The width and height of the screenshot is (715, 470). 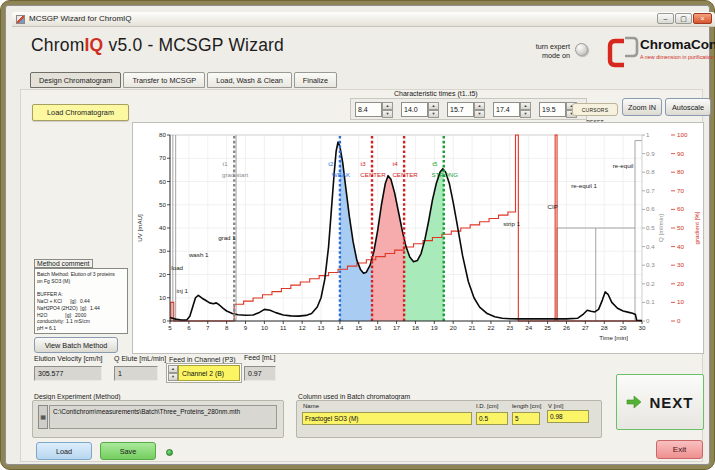 I want to click on svg-text: WEAK, so click(x=342, y=174).